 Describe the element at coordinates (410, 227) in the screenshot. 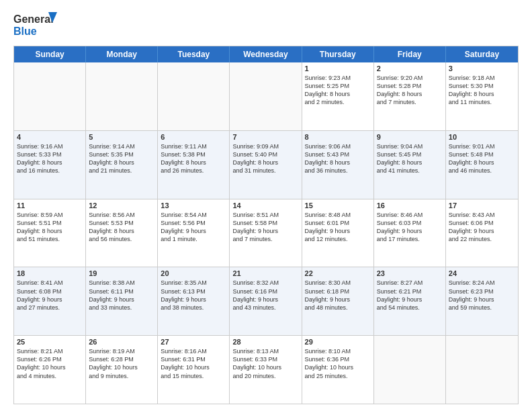

I see `day-info: Sunrise: 8:46 AM Sunset: 6:03 PM Dayligh…` at that location.